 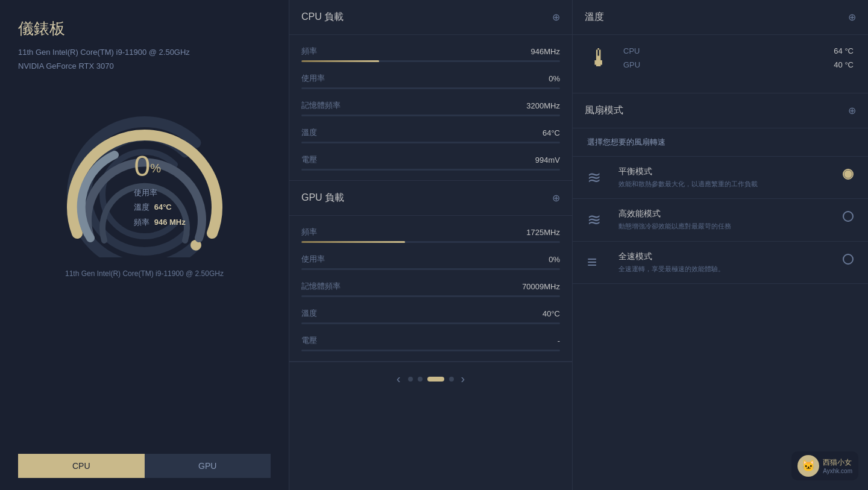 What do you see at coordinates (430, 316) in the screenshot?
I see `gpu-stat-row-3: 溫度 40°C` at bounding box center [430, 316].